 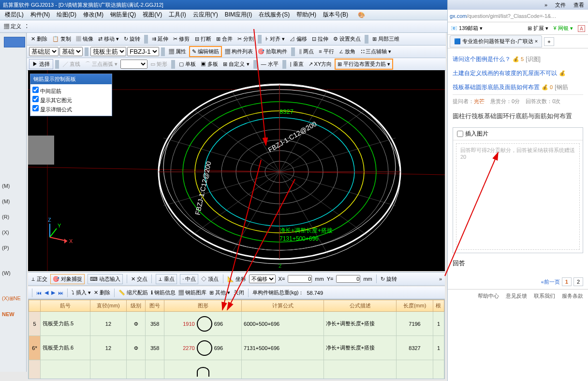 What do you see at coordinates (364, 64) in the screenshot?
I see `parallel-edge-rebar-button: ⊞ 平行边布置受力筋 ▾` at bounding box center [364, 64].